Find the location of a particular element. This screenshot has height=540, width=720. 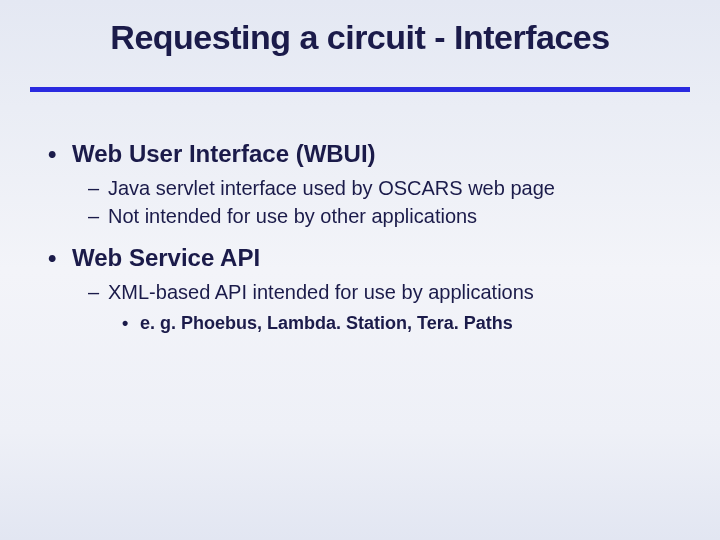

list-item: XML-based API intended for use by applic… is located at coordinates (381, 308).